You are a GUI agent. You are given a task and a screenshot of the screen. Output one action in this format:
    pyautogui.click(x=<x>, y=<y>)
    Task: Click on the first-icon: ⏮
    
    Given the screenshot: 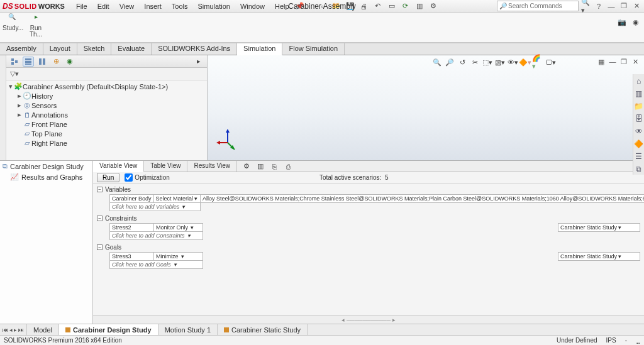 What is the action you would take?
    pyautogui.click(x=5, y=330)
    